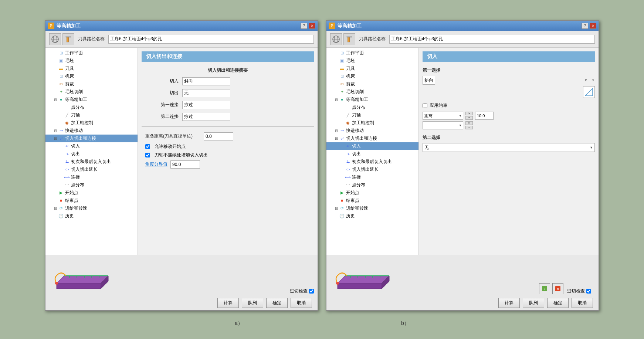 The width and height of the screenshot is (644, 339). Describe the element at coordinates (342, 200) in the screenshot. I see `endpt-icon-b: ■` at that location.